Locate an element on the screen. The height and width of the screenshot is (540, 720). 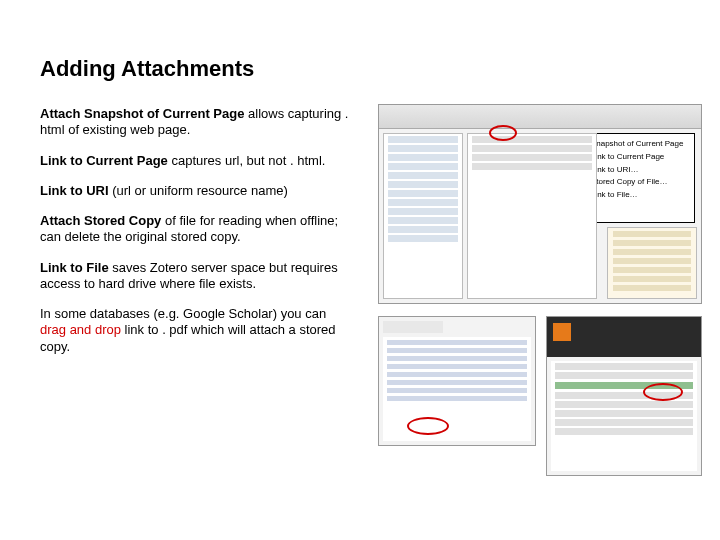
screenshot-google-scholar is located at coordinates (457, 381).